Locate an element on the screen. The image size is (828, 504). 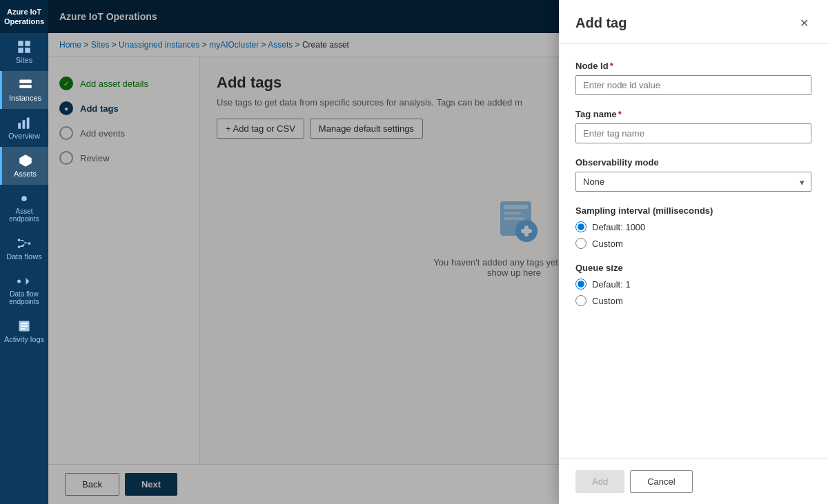
chart-icon is located at coordinates (24, 123).